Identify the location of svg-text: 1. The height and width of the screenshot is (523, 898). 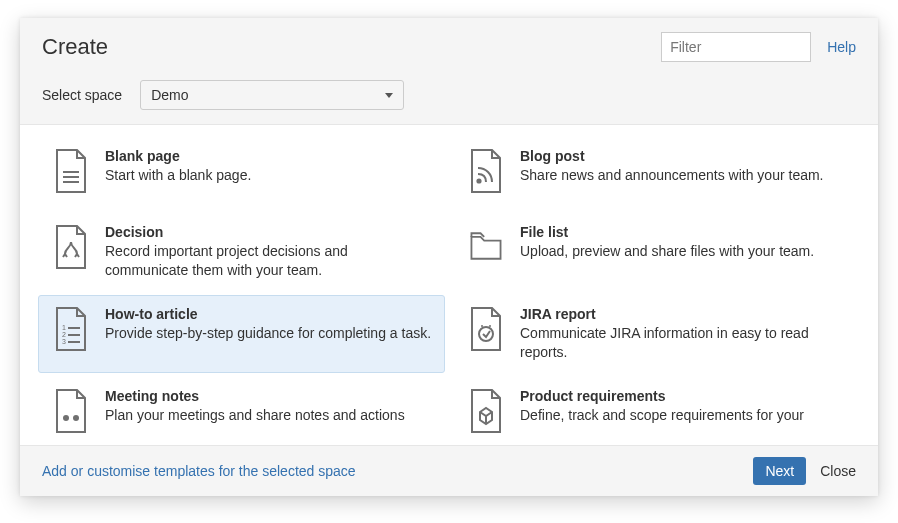
(64, 328).